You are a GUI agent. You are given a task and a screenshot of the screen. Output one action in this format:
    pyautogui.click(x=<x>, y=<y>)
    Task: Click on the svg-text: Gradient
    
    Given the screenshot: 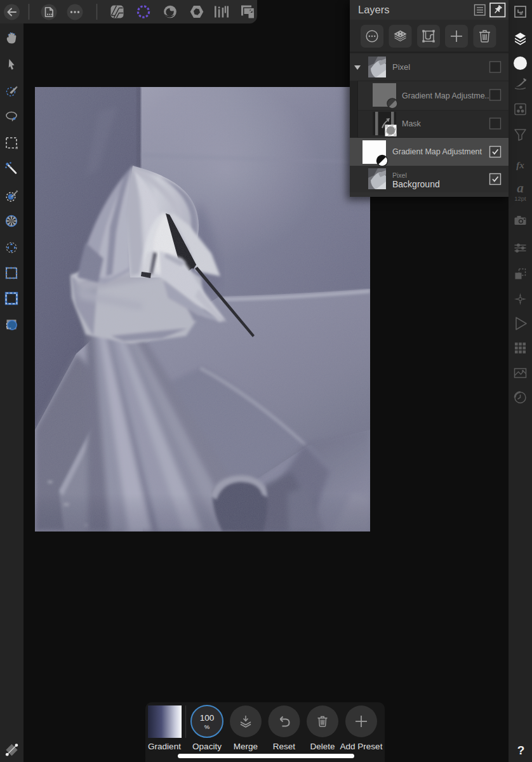 What is the action you would take?
    pyautogui.click(x=164, y=747)
    